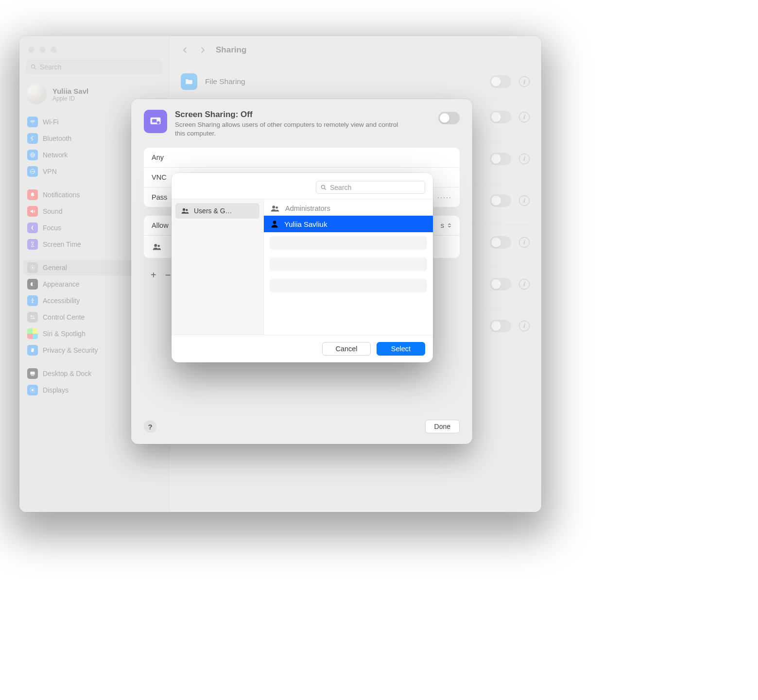  I want to click on avatar, so click(36, 94).